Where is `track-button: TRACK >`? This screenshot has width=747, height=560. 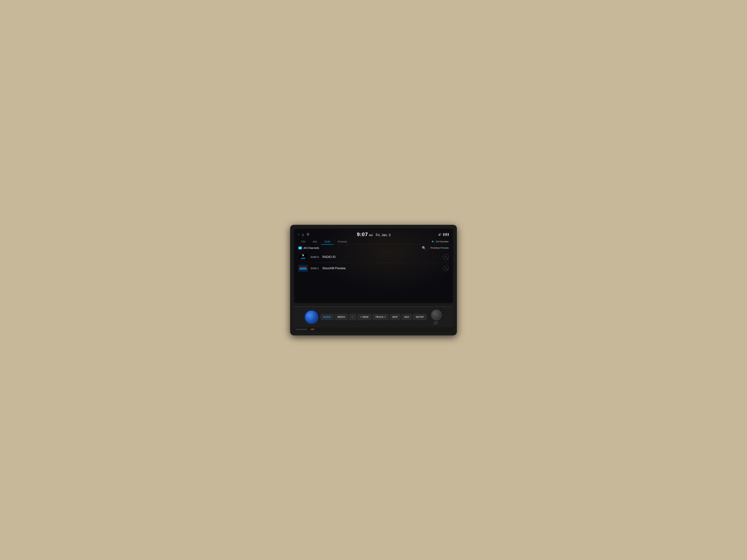
track-button: TRACK > is located at coordinates (380, 317).